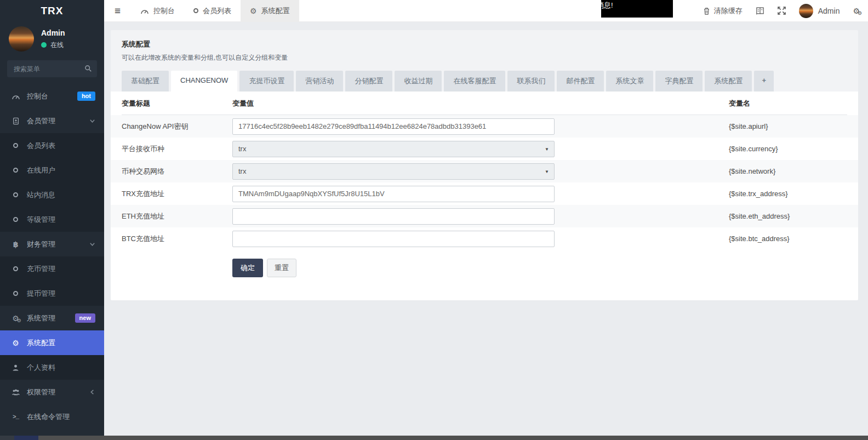 The width and height of the screenshot is (868, 440). I want to click on chevron-left-icon, so click(92, 392).